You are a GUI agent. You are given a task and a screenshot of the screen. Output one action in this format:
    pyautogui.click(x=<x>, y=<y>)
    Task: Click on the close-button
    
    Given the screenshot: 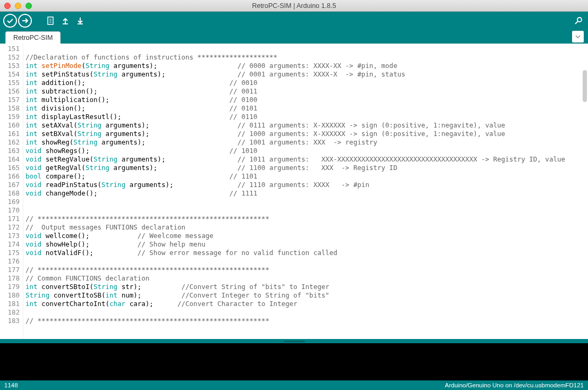 What is the action you would take?
    pyautogui.click(x=7, y=6)
    